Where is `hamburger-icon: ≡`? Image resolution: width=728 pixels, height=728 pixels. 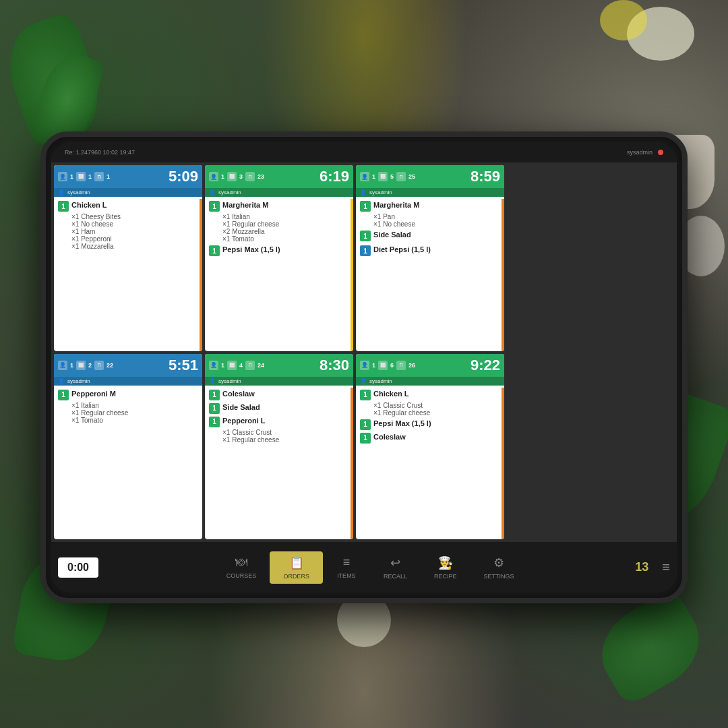
hamburger-icon: ≡ is located at coordinates (666, 568).